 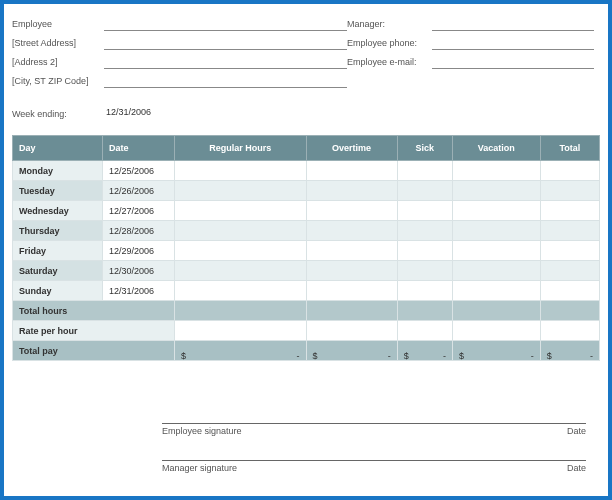 I want to click on day-cell: Sunday, so click(x=58, y=291).